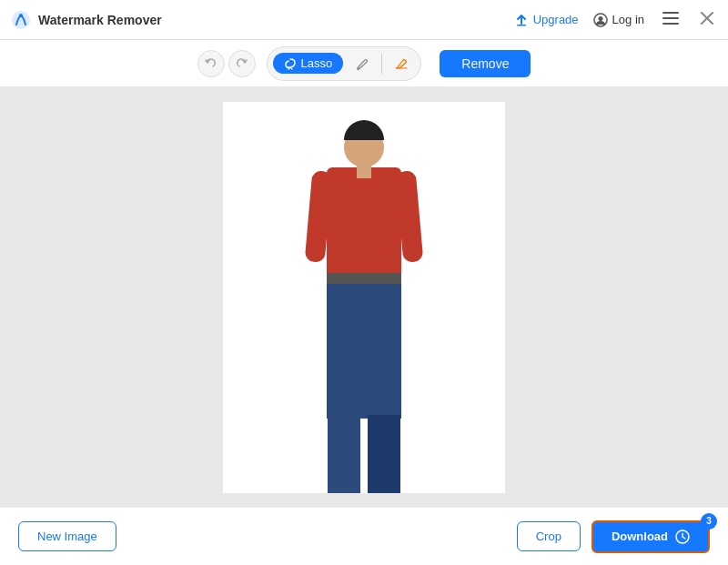 The width and height of the screenshot is (728, 565). Describe the element at coordinates (671, 20) in the screenshot. I see `menu-icon` at that location.